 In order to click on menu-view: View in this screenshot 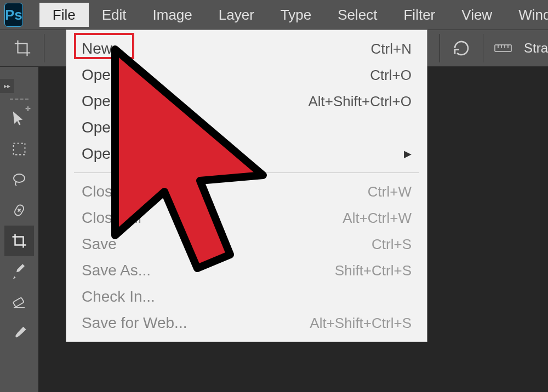, I will do `click(477, 15)`.